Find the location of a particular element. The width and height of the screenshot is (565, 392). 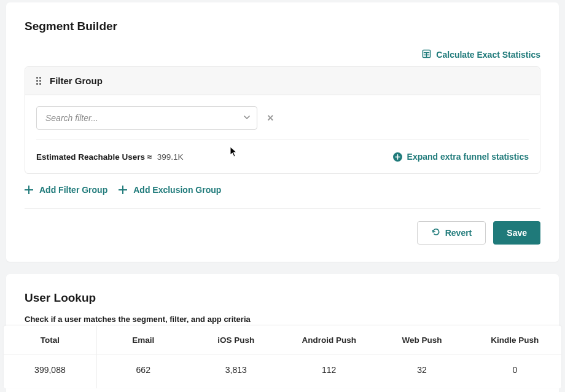

expand-funnel-statistics-link: Expand extra funnel statistics is located at coordinates (461, 157).